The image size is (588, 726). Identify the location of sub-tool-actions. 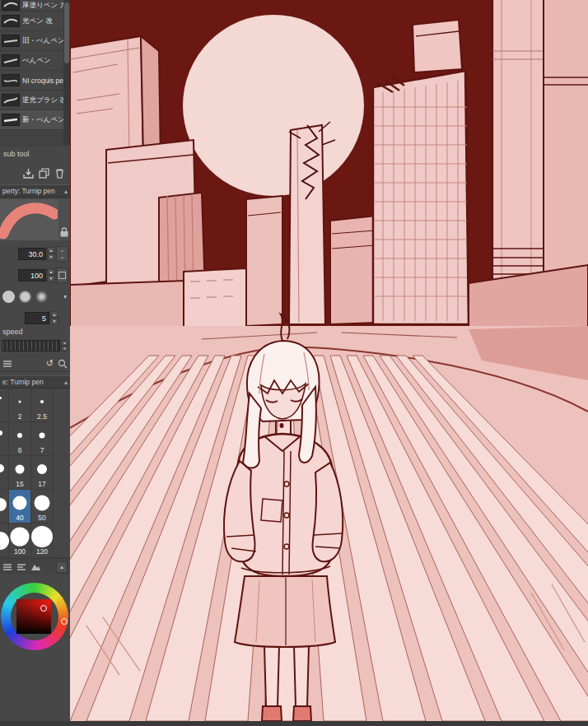
(35, 173).